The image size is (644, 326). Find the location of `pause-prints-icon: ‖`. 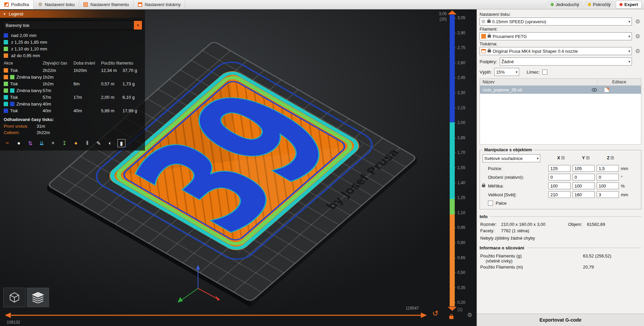

pause-prints-icon: ‖ is located at coordinates (87, 143).